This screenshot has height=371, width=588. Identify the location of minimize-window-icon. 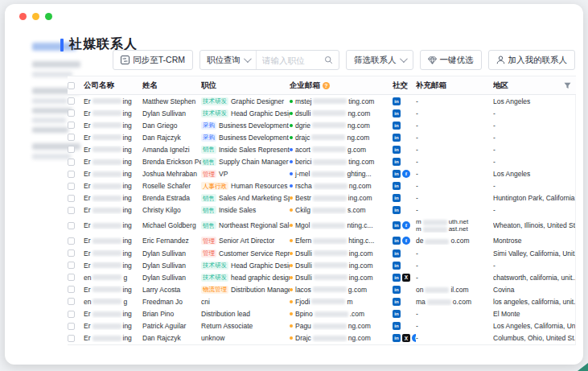
(35, 16).